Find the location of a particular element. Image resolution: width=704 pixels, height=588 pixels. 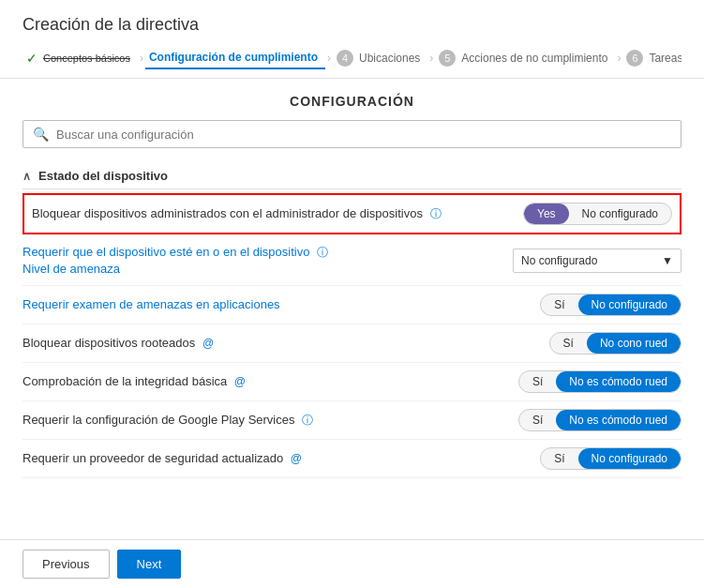

toggle-control-3: Sí No configurado is located at coordinates (611, 305).